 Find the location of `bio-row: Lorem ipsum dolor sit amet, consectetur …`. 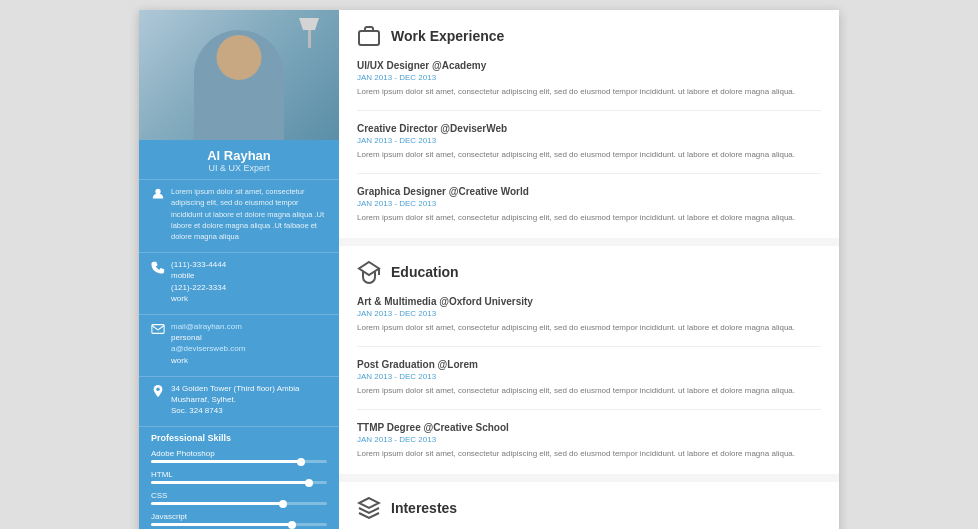

bio-row: Lorem ipsum dolor sit amet, consectetur … is located at coordinates (239, 214).